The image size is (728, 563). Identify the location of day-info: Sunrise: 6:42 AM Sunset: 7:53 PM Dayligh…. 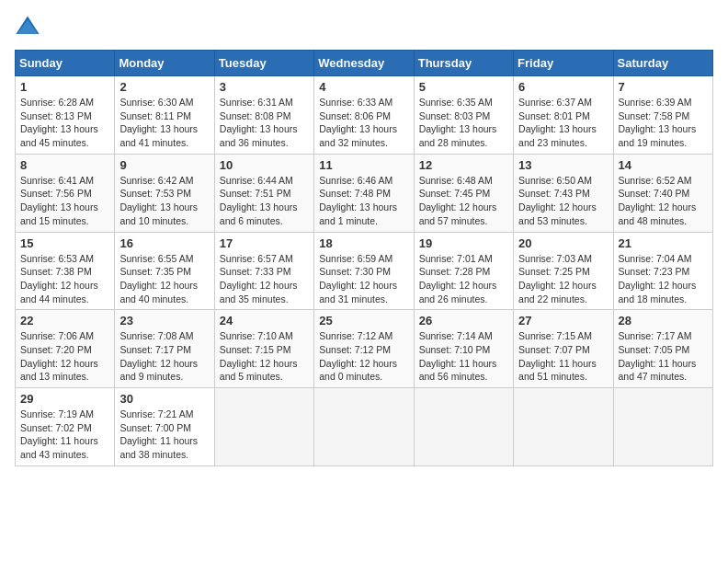
(164, 201).